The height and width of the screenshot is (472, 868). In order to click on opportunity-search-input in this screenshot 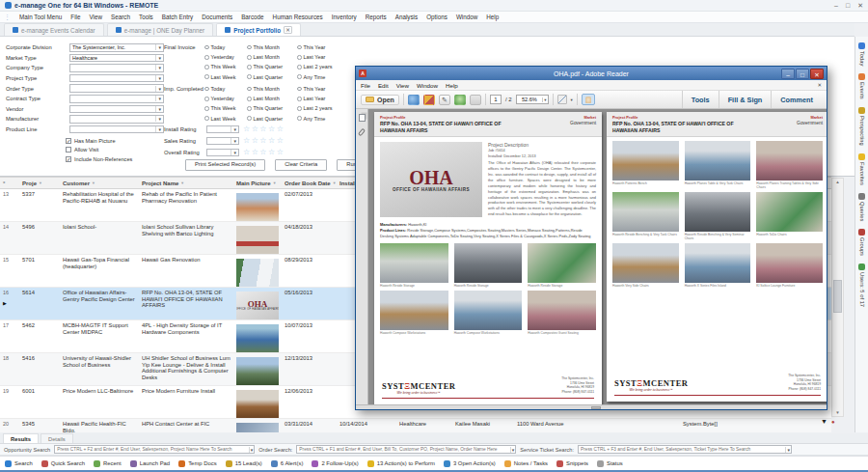, I will do `click(151, 450)`.